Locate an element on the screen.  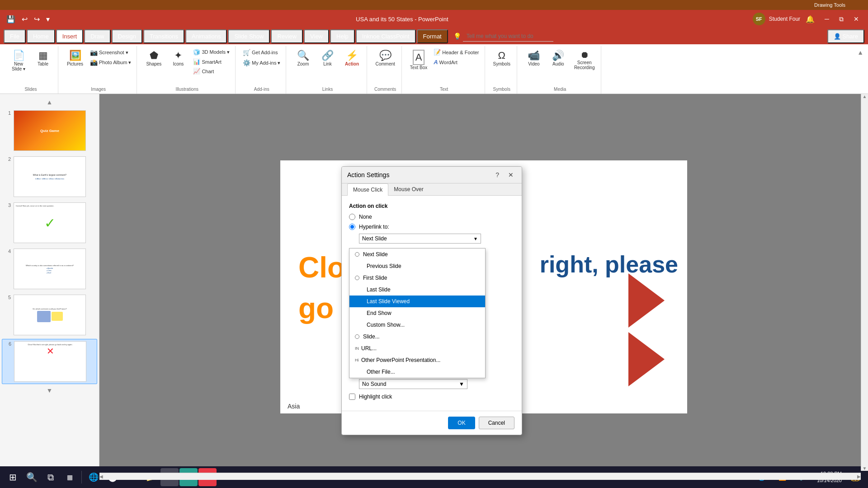
dropdown-item-url: IN URL... is located at coordinates (417, 348).